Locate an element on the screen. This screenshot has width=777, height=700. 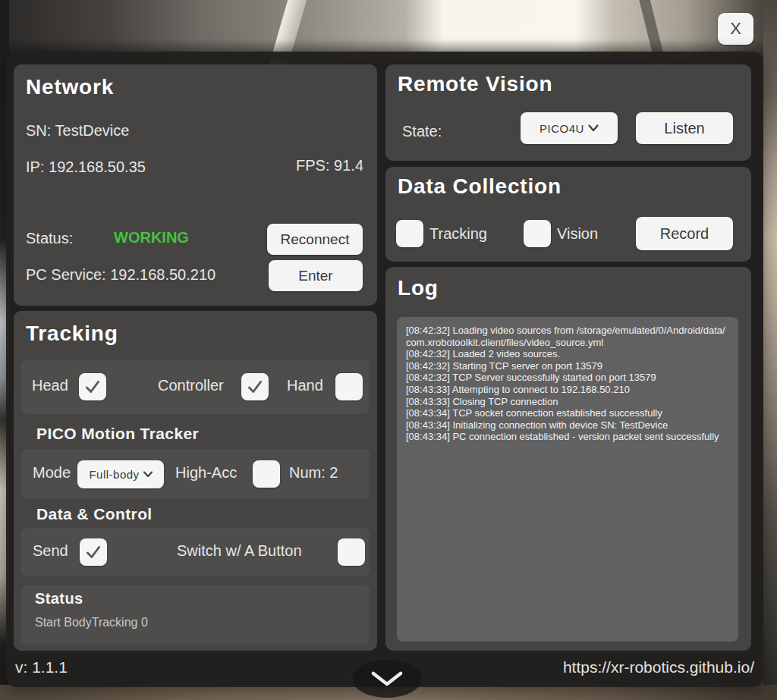
project-url: https://xr-robotics.github.io/ is located at coordinates (659, 667).